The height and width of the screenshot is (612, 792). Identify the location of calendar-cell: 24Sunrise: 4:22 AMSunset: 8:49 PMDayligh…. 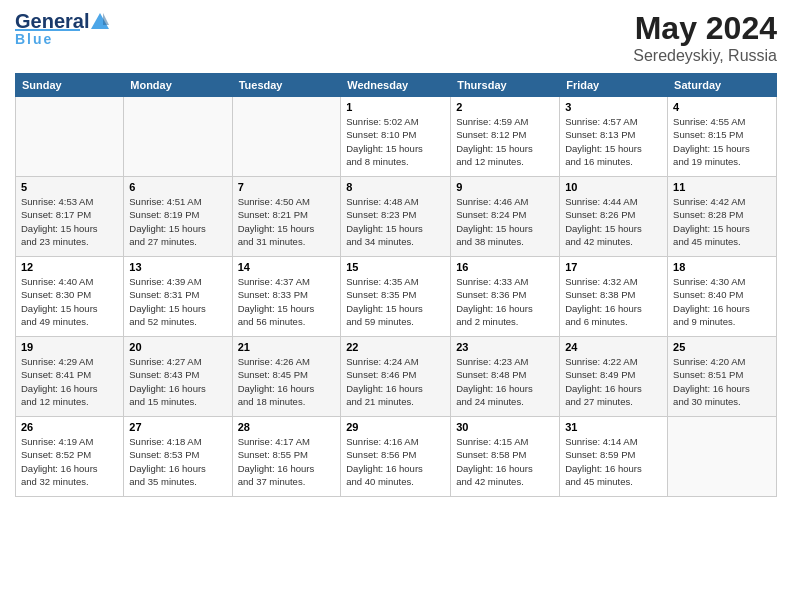
(614, 377).